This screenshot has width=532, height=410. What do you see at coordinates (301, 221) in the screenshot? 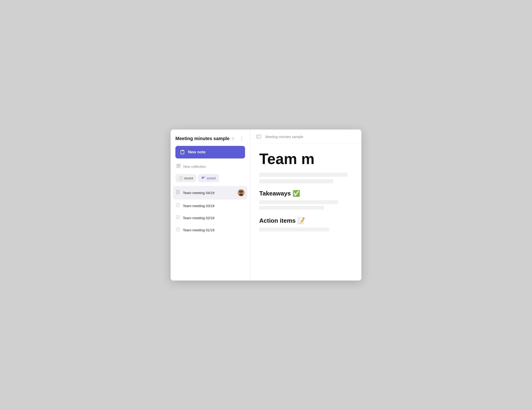
I see `action-items-emoji: 📝` at bounding box center [301, 221].